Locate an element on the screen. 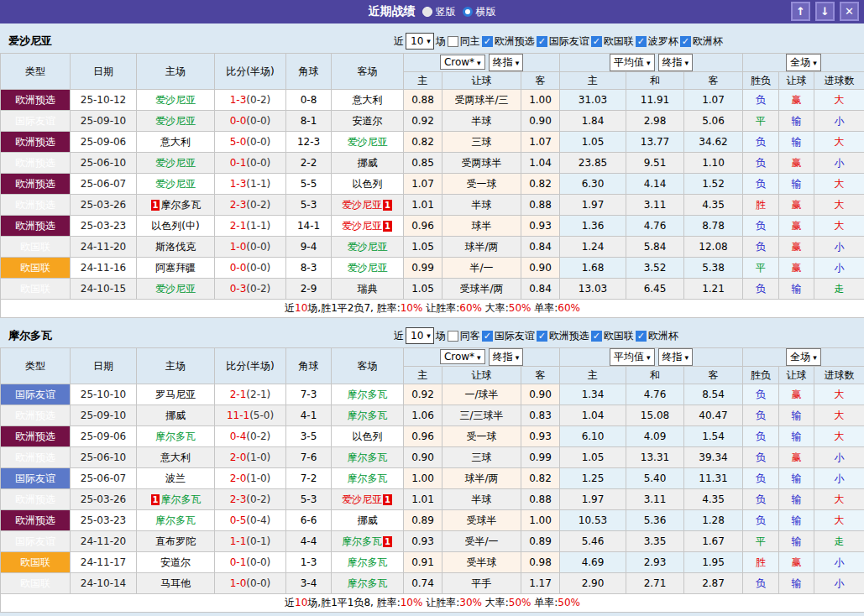 The height and width of the screenshot is (616, 864). home-team-name: 波兰 is located at coordinates (175, 478).